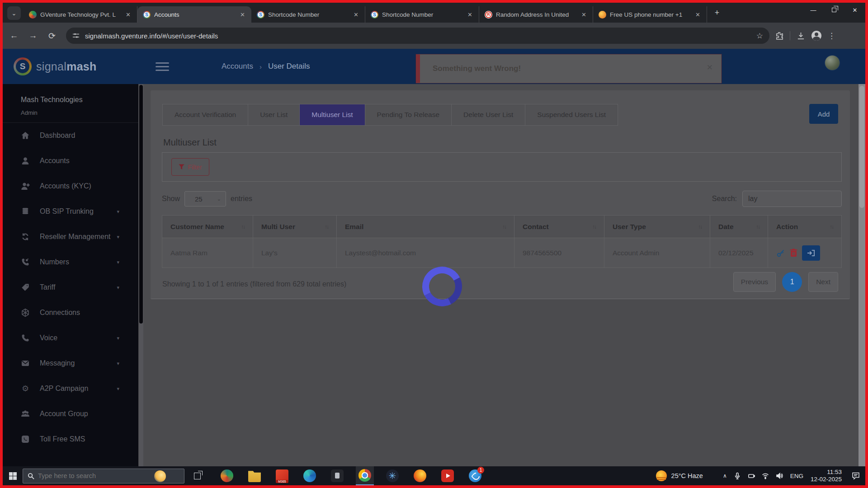 The height and width of the screenshot is (488, 868). What do you see at coordinates (801, 36) in the screenshot?
I see `download-icon` at bounding box center [801, 36].